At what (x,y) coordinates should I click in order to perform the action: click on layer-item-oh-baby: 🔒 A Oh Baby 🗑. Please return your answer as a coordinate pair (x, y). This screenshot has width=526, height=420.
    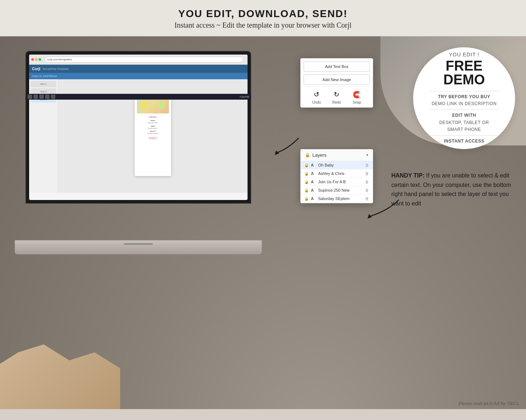
    Looking at the image, I should click on (337, 165).